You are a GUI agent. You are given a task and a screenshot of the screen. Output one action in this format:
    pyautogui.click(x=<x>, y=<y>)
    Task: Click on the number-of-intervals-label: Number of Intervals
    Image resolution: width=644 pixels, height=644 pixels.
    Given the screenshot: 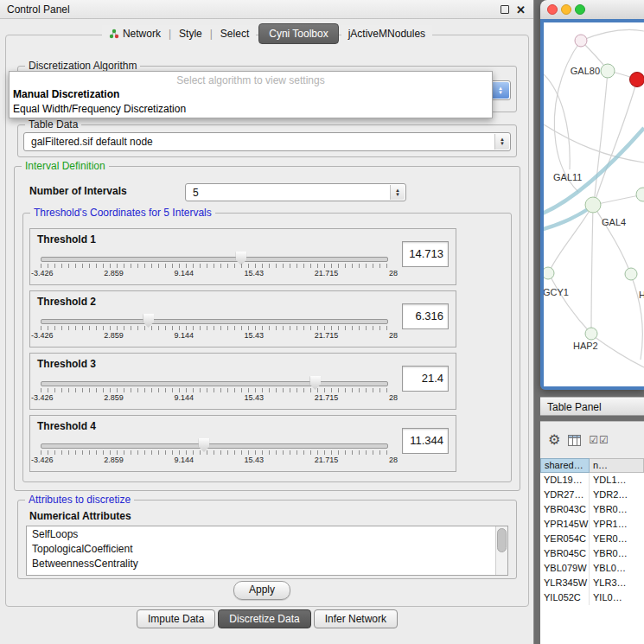 What is the action you would take?
    pyautogui.click(x=78, y=191)
    